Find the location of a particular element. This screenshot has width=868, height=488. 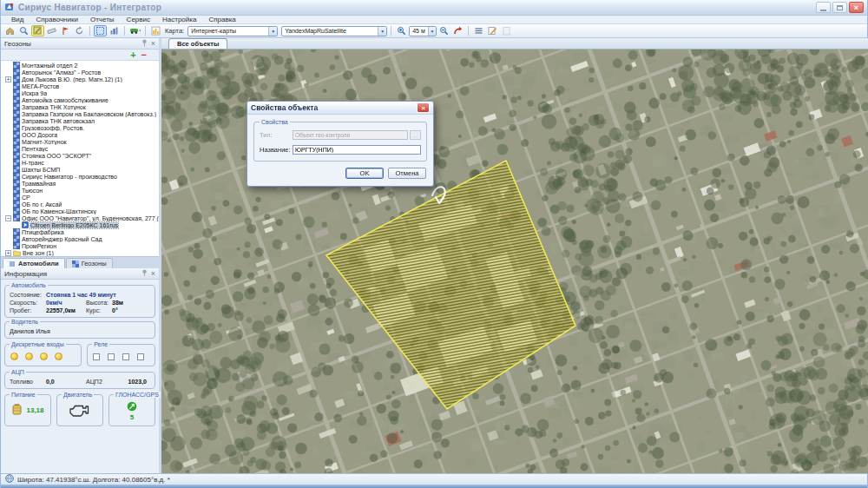

titlebar: Сириус Навигатор - Интегратор × is located at coordinates (434, 8).